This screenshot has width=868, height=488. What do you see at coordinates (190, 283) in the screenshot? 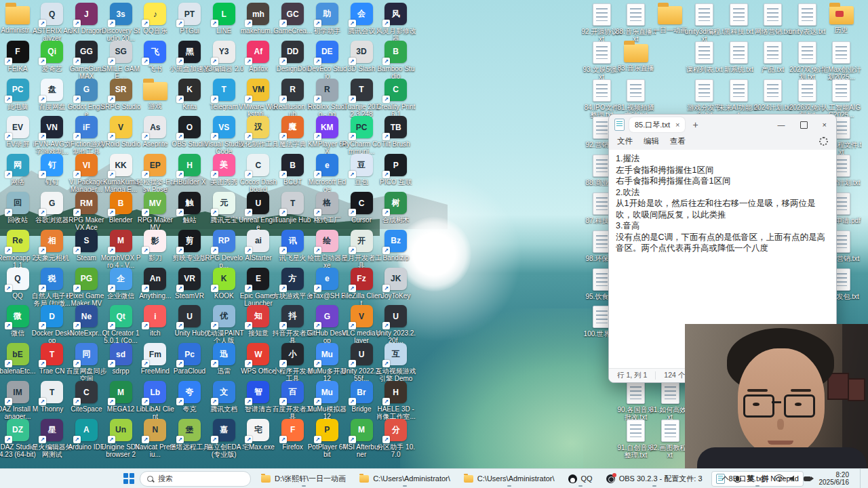
I see `desktop-icon: VR↗SteamVR` at bounding box center [190, 283].